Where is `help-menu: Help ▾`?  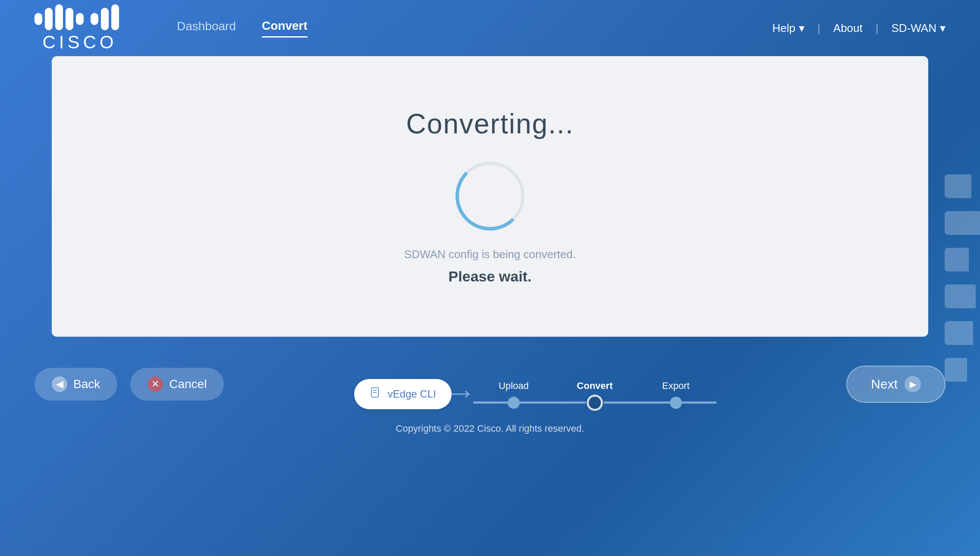
help-menu: Help ▾ is located at coordinates (788, 28).